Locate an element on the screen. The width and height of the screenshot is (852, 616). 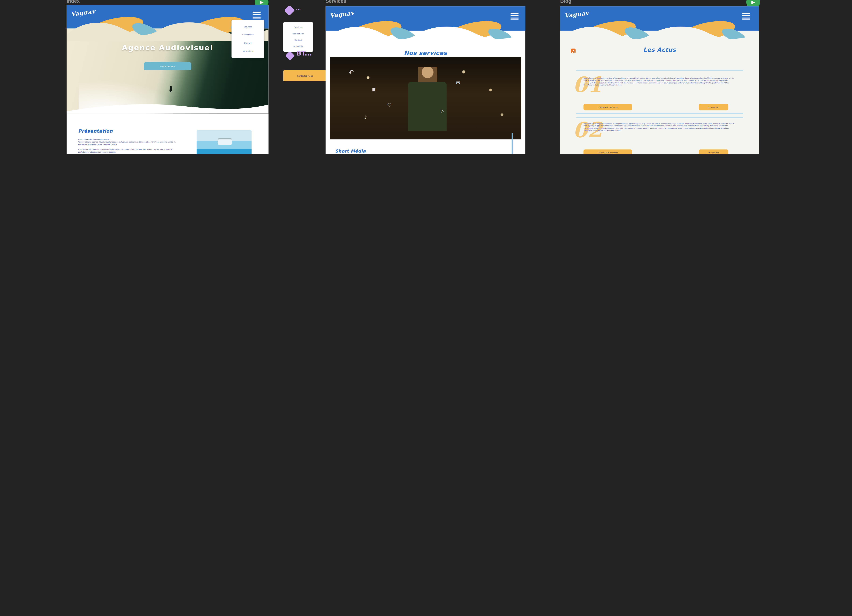
hero-bottom-curve is located at coordinates (168, 108).